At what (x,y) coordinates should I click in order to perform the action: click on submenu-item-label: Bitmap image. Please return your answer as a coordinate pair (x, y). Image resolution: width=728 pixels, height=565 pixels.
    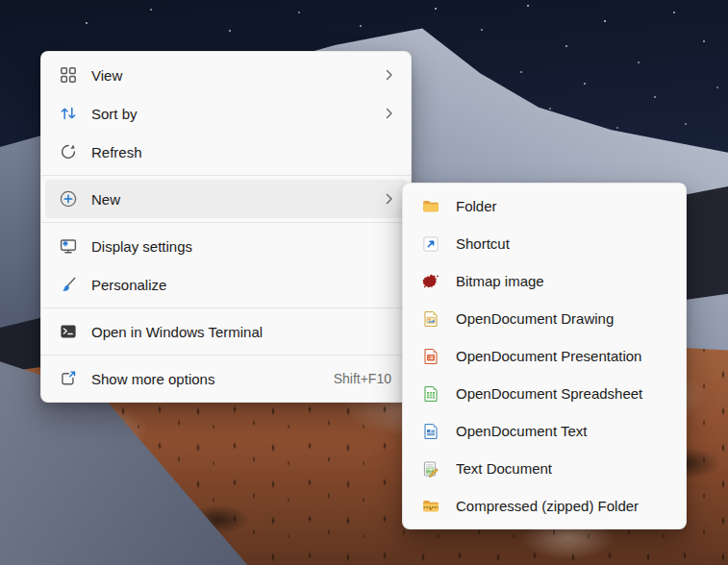
    Looking at the image, I should click on (564, 281).